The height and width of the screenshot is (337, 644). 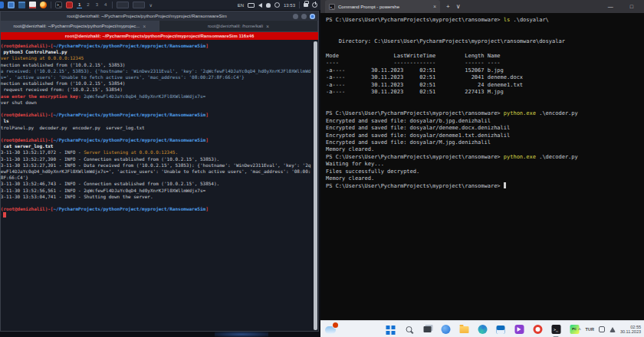 What do you see at coordinates (446, 329) in the screenshot?
I see `chat-button` at bounding box center [446, 329].